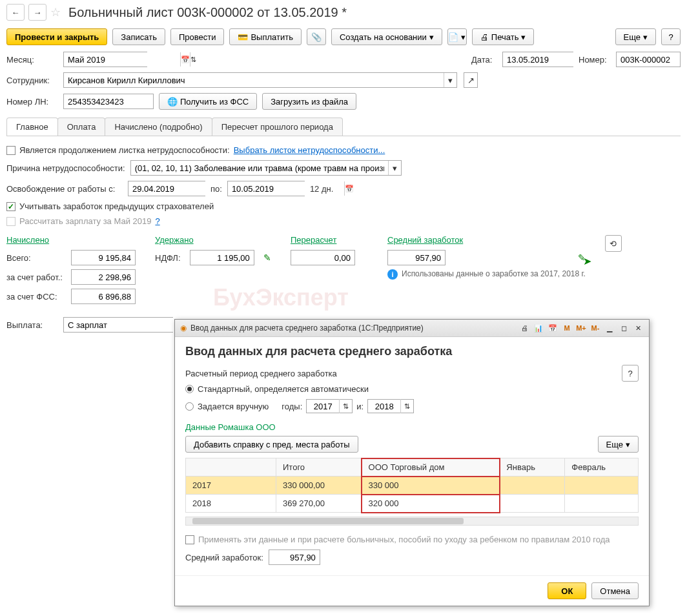 The image size is (687, 616). Describe the element at coordinates (484, 59) in the screenshot. I see `date-label: Дата:` at that location.